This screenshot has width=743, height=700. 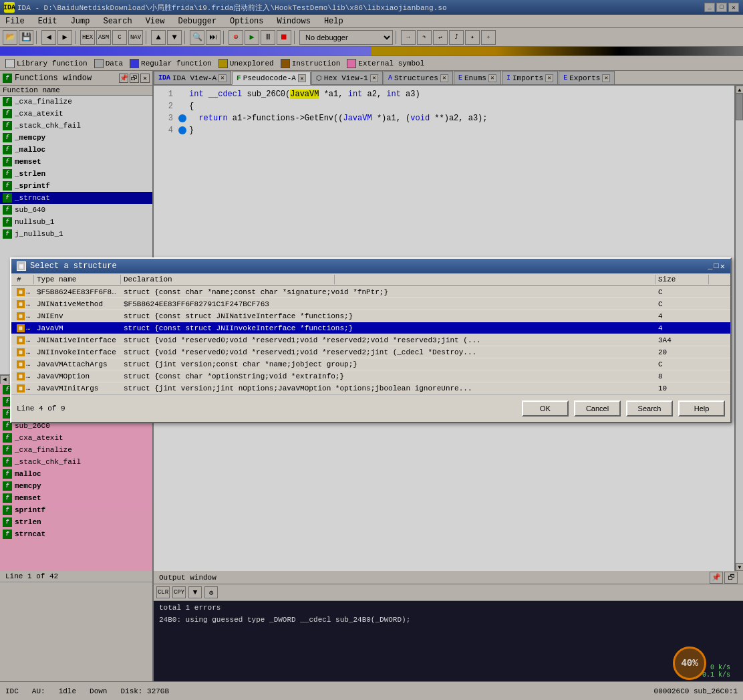 I want to click on row-size: 3A4, so click(x=682, y=340).